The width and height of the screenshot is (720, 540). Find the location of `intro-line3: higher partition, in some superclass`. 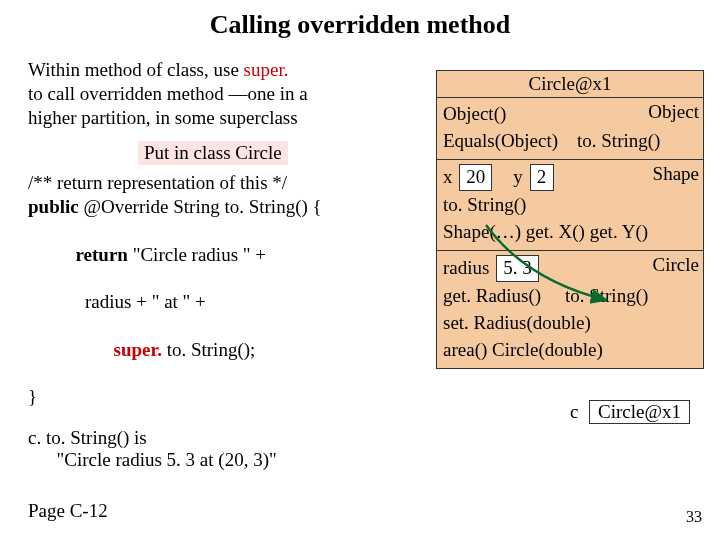

intro-line3: higher partition, in some superclass is located at coordinates (163, 118).